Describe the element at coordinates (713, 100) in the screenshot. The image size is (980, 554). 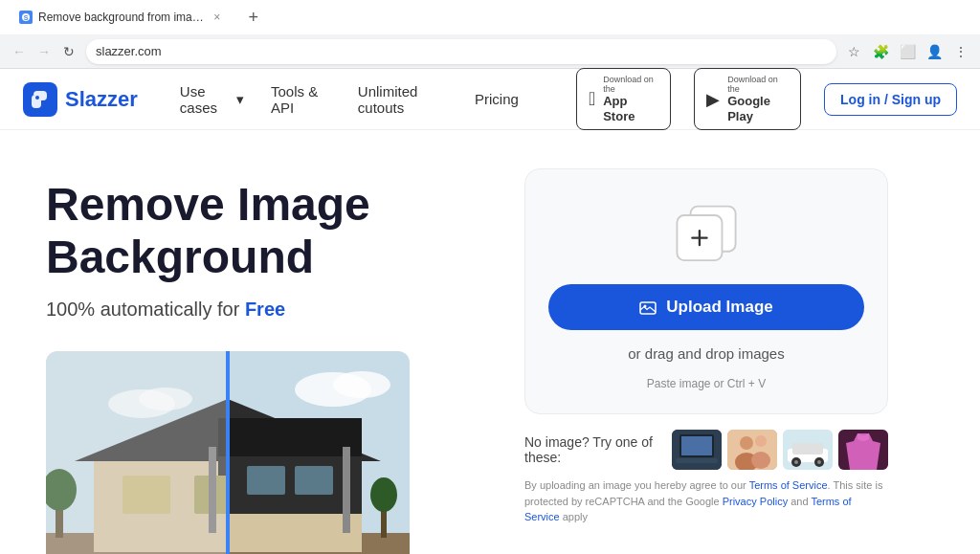
I see `google-play-icon: ▶` at that location.